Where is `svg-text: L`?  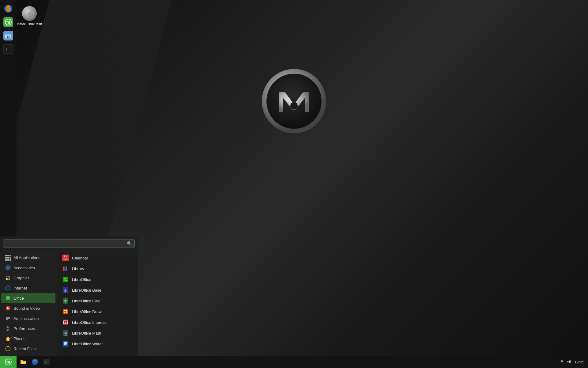 svg-text: L is located at coordinates (66, 280).